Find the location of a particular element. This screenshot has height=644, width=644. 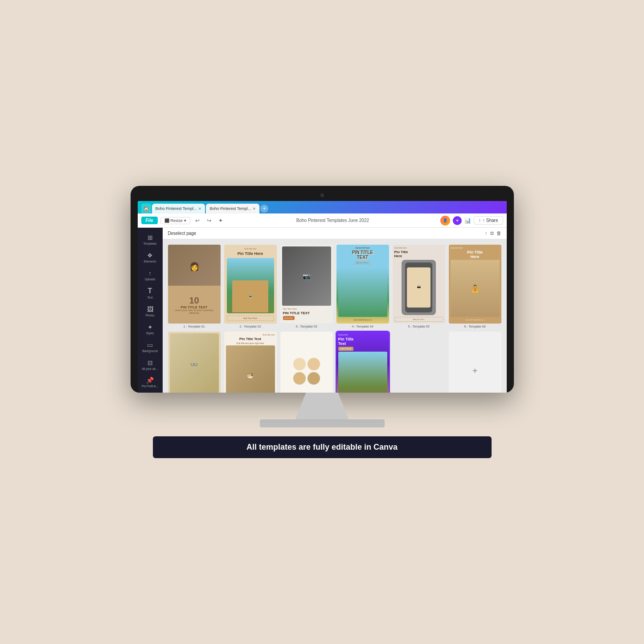

template-thumbnail-blank is located at coordinates (419, 362).